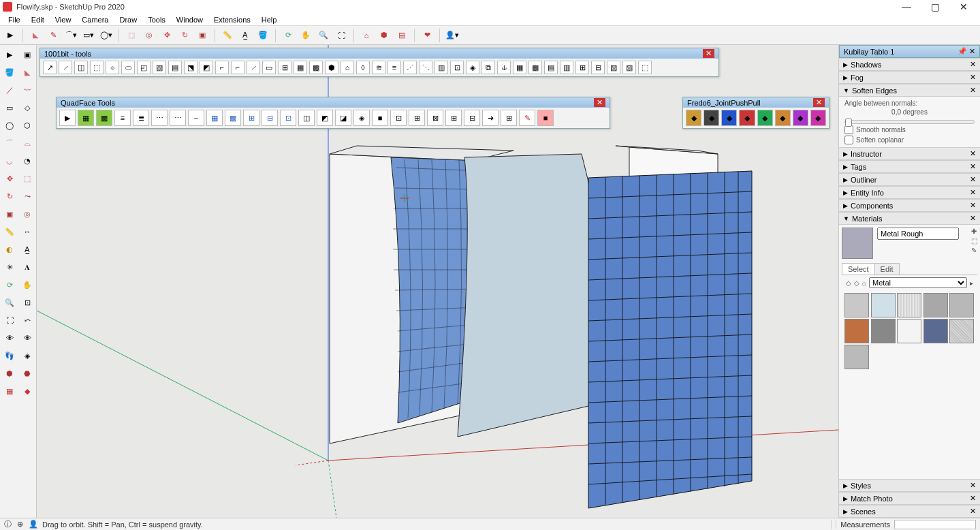 The image size is (980, 530). I want to click on qf-icon: ⊡, so click(288, 118).